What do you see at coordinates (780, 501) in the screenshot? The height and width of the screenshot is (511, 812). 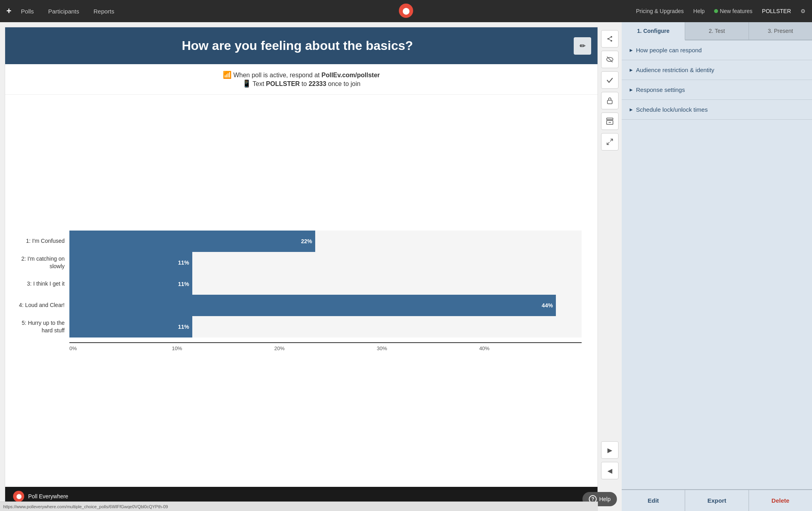 I see `delete-button: Delete` at bounding box center [780, 501].